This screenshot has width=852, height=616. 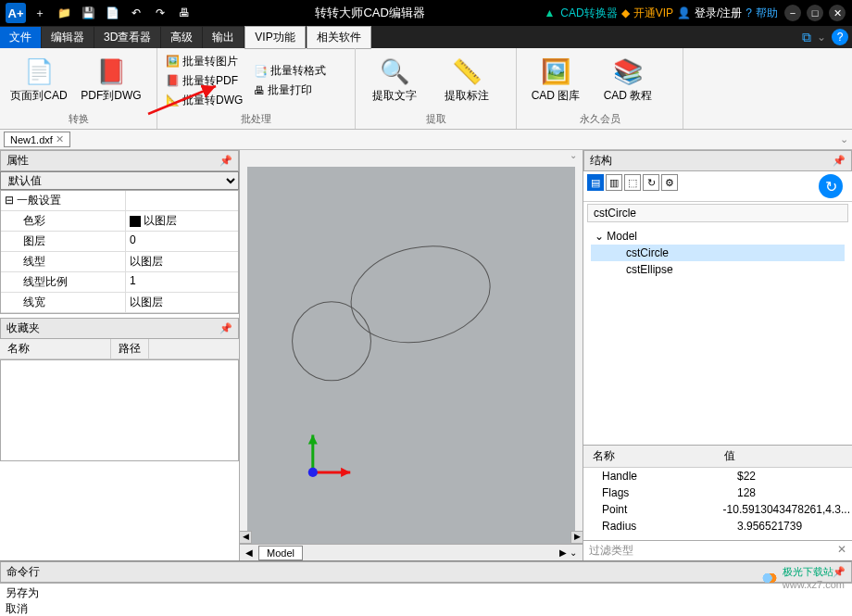 What do you see at coordinates (249, 552) in the screenshot?
I see `tab-nav-first-icon: ◀` at bounding box center [249, 552].